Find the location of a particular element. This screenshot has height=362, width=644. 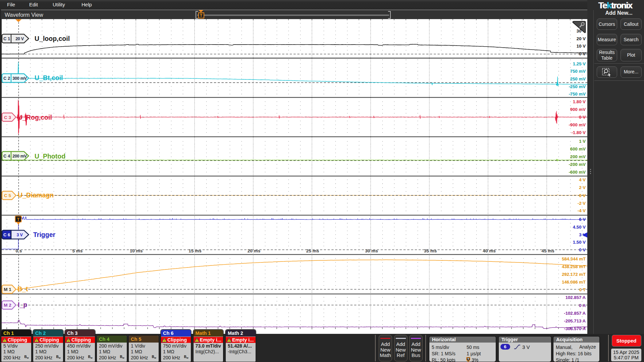

svg-text: 292.172 mT is located at coordinates (574, 274).